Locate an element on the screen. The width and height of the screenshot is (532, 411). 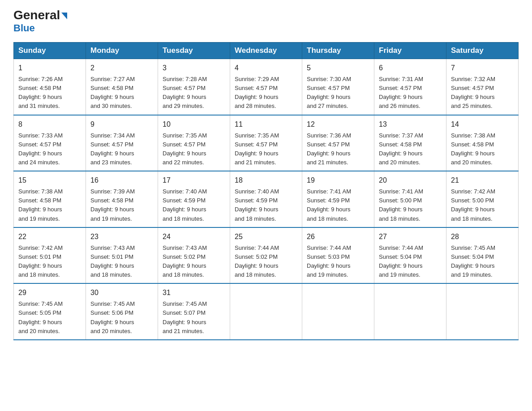
day-number: 27 is located at coordinates (410, 237).